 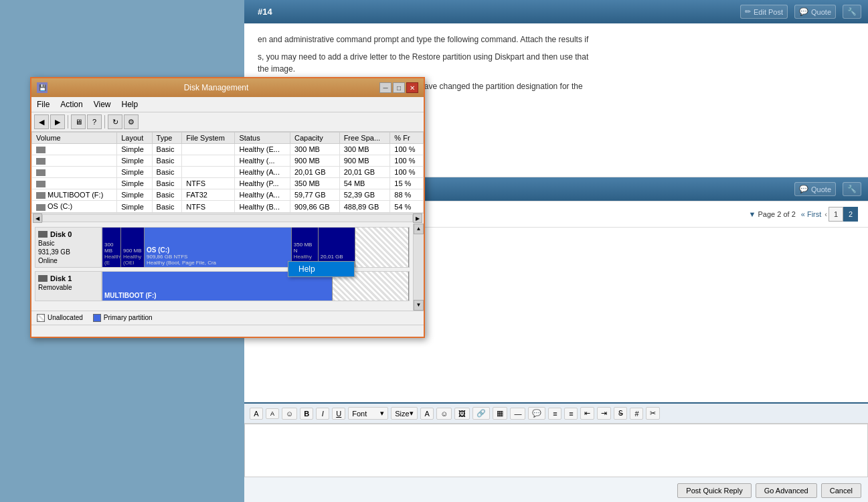 I want to click on toolbar-indent-left: ⇤, so click(x=588, y=414).